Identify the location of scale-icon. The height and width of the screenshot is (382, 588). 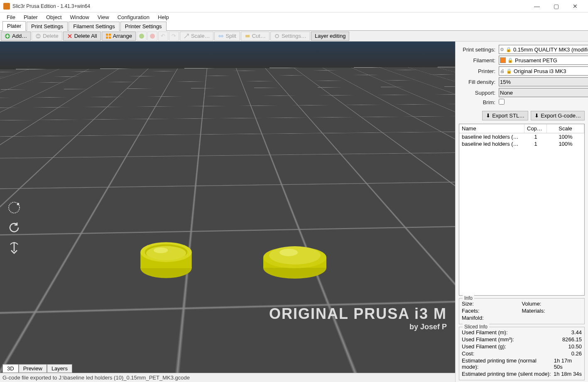
(186, 36).